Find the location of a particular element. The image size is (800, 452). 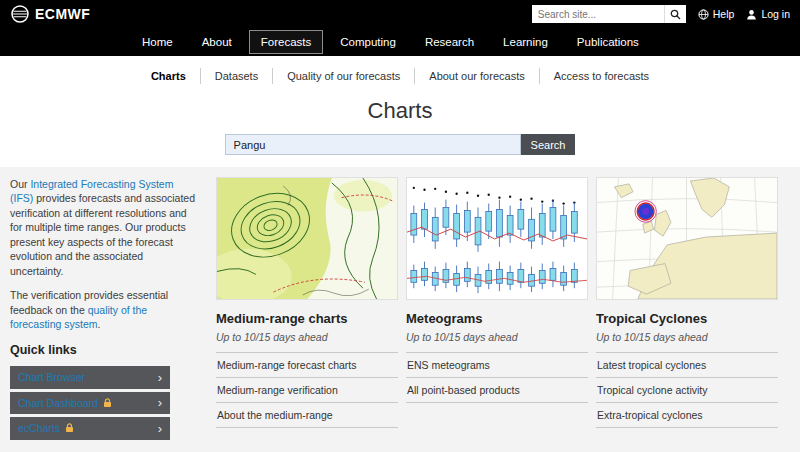

subnav-item-access: Access to forecasts is located at coordinates (602, 76).